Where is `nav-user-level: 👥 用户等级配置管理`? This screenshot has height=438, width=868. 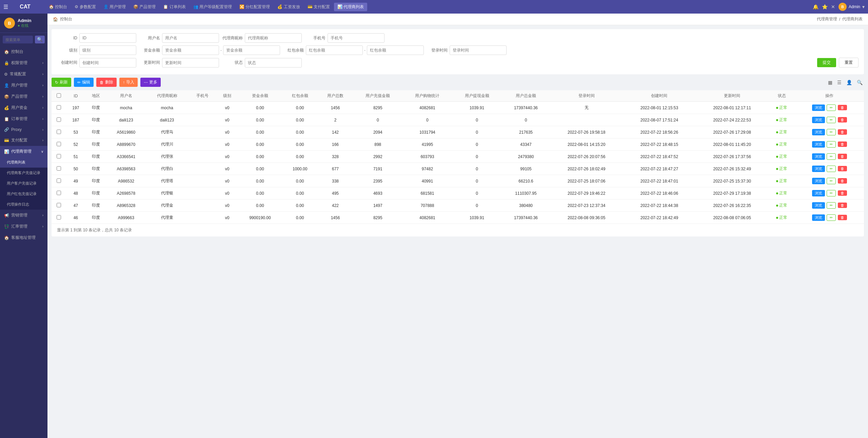
nav-user-level: 👥 用户等级配置管理 is located at coordinates (213, 7).